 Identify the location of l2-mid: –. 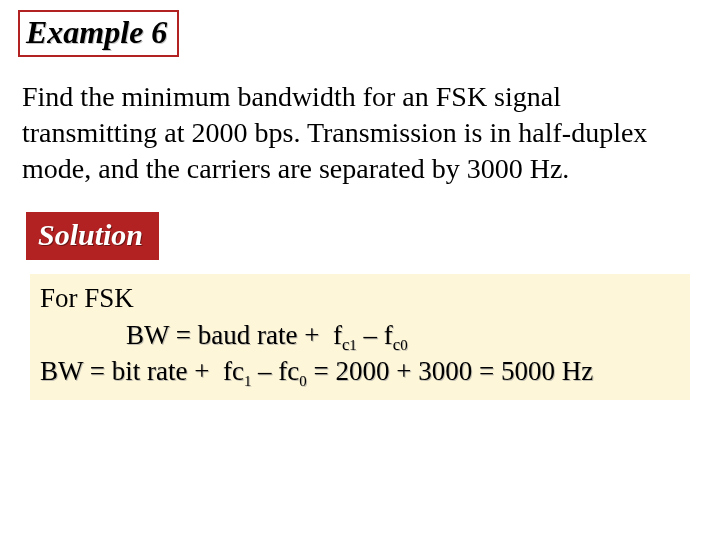
(370, 335).